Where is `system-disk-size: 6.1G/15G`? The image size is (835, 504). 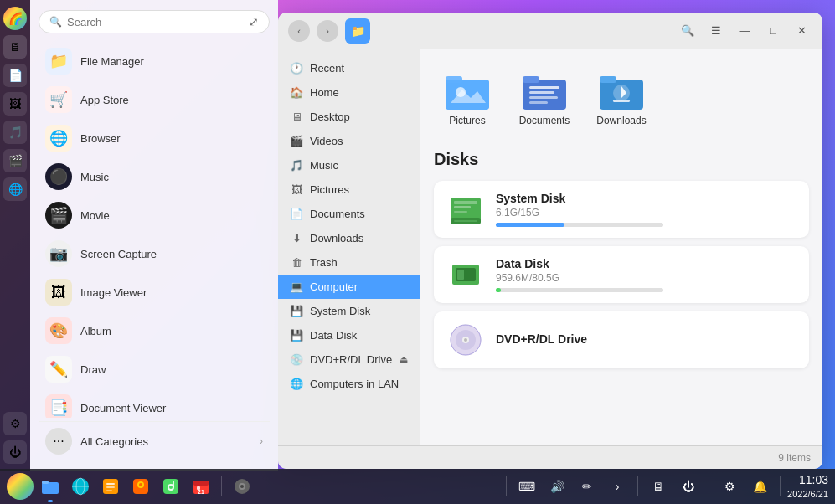 system-disk-size: 6.1G/15G is located at coordinates (646, 213).